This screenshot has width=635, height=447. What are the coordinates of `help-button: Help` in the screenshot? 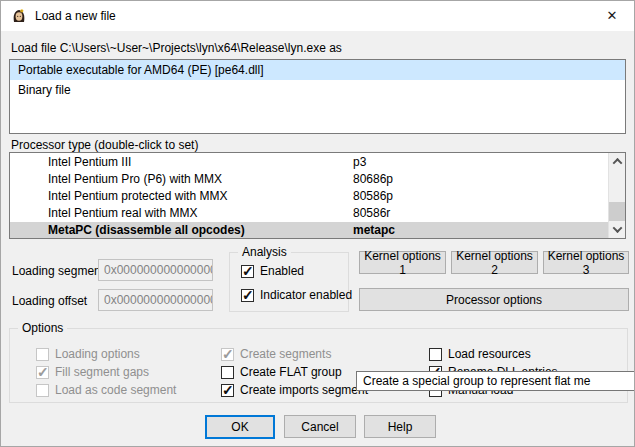 It's located at (400, 426).